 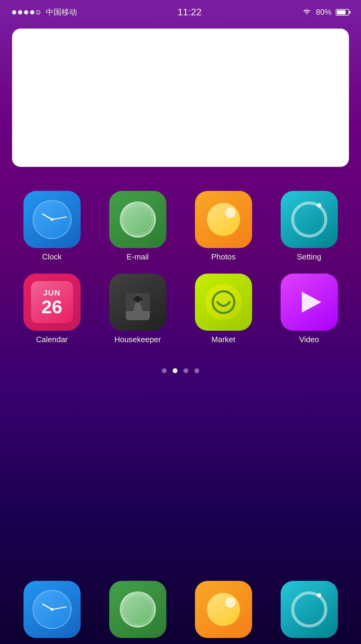 What do you see at coordinates (59, 608) in the screenshot?
I see `dock-clock-hand-minute` at bounding box center [59, 608].